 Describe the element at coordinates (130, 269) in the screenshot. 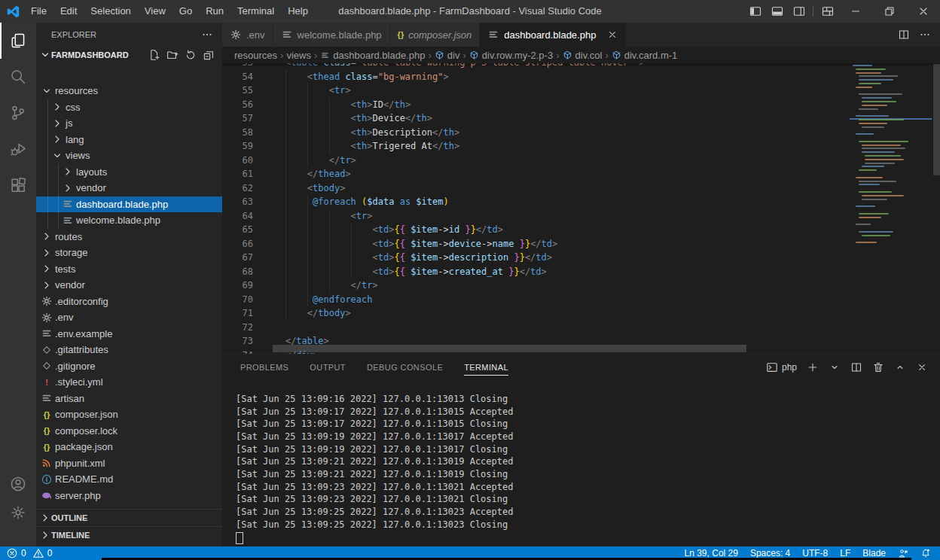

I see `tree-item-tests: tests` at that location.